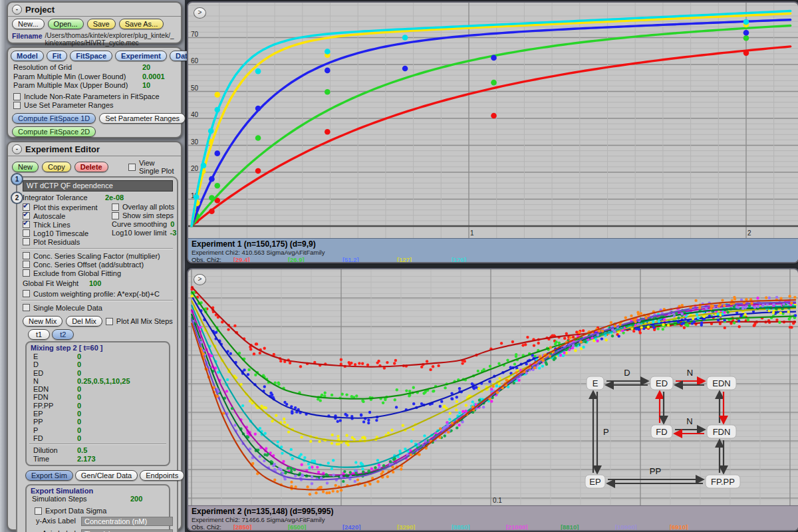 This screenshot has width=798, height=532. I want to click on series-check-0-checkbox, so click(27, 255).